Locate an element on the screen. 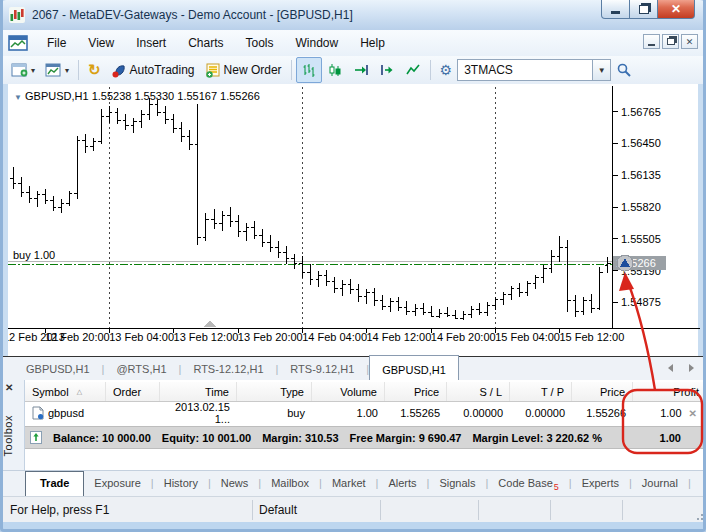 Image resolution: width=706 pixels, height=532 pixels. autoscroll-button is located at coordinates (361, 70).